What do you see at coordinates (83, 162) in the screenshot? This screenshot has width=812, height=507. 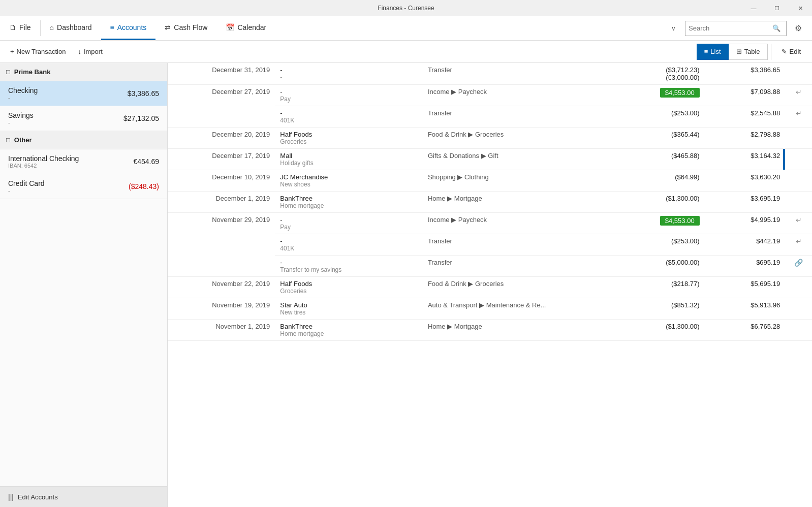 I see `account-item-intl-checking: International Checking IBAN: 6542 €454.6…` at bounding box center [83, 162].